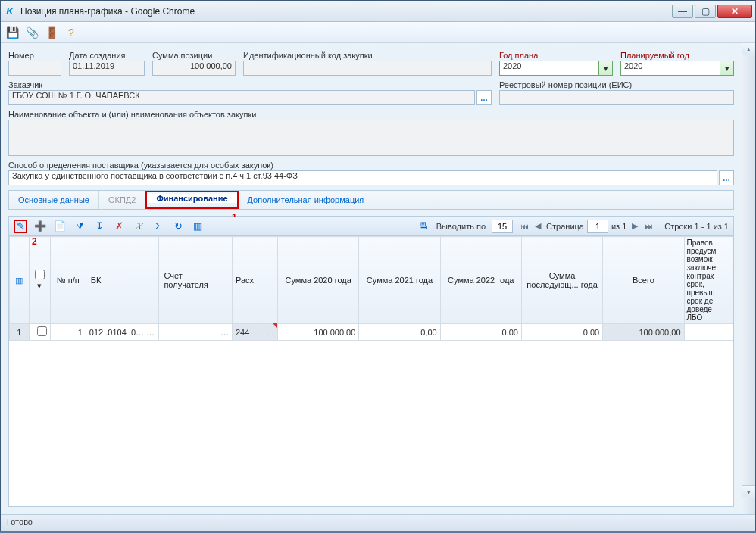 This screenshot has height=533, width=756. I want to click on textarea-object-name, so click(371, 138).